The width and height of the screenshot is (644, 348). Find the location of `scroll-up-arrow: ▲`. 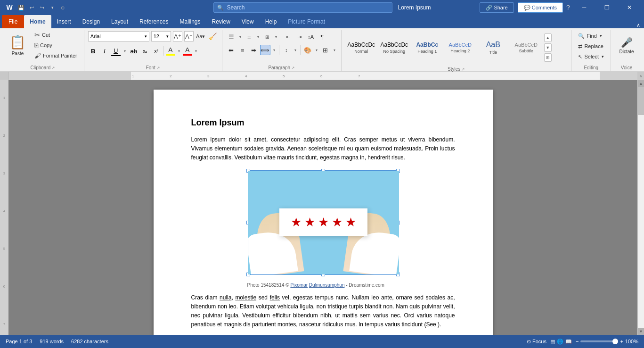

scroll-up-arrow: ▲ is located at coordinates (641, 83).